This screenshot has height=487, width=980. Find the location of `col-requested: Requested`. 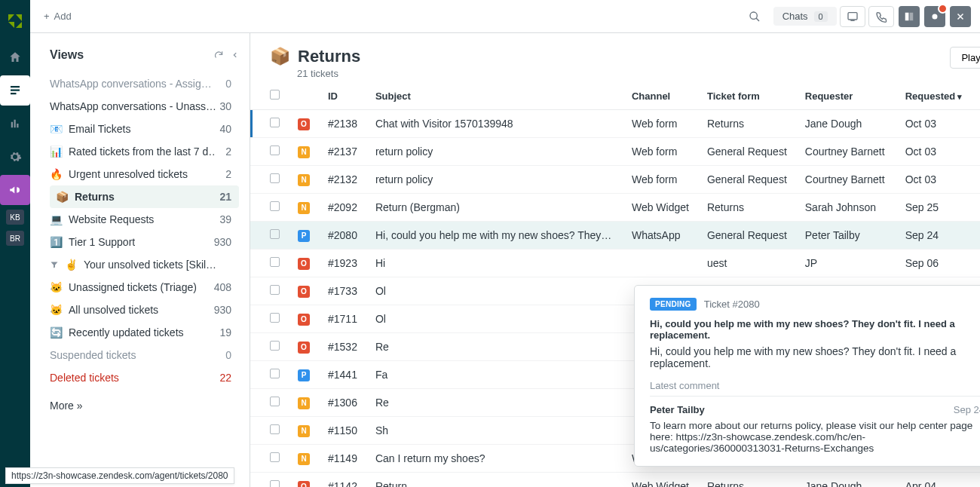

col-requested: Requested is located at coordinates (934, 96).